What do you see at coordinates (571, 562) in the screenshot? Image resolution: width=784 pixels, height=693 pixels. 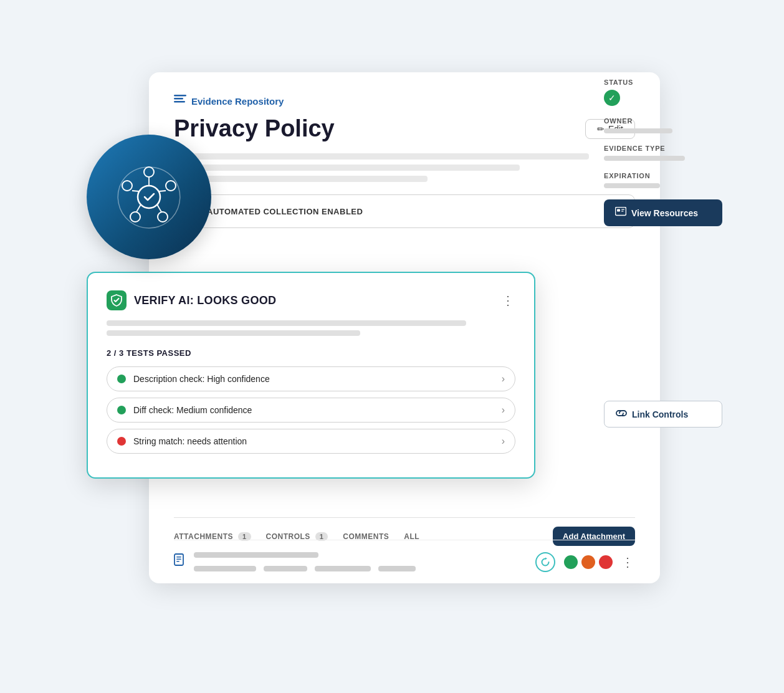 I see `status-dot-green` at bounding box center [571, 562].